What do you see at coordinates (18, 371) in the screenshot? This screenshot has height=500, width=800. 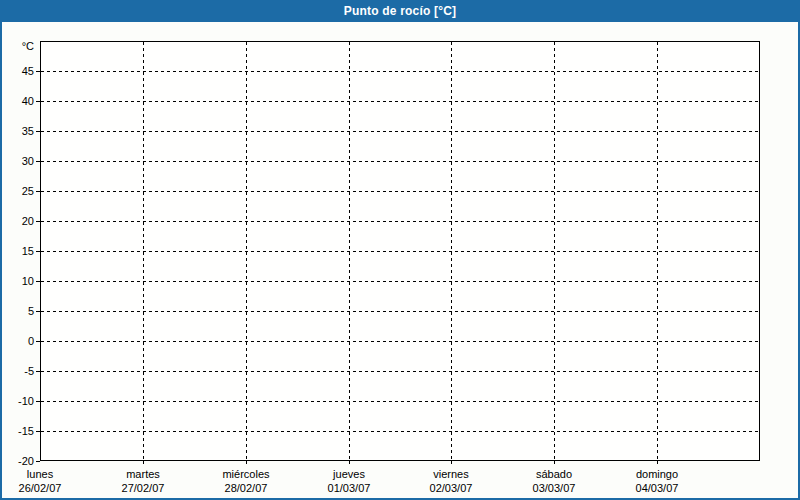 I see `y-tick-label: -5` at bounding box center [18, 371].